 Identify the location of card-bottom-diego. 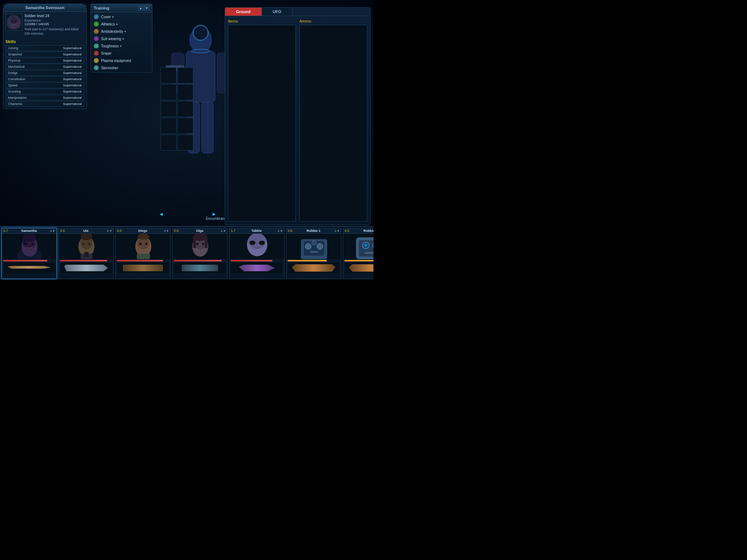
(143, 267).